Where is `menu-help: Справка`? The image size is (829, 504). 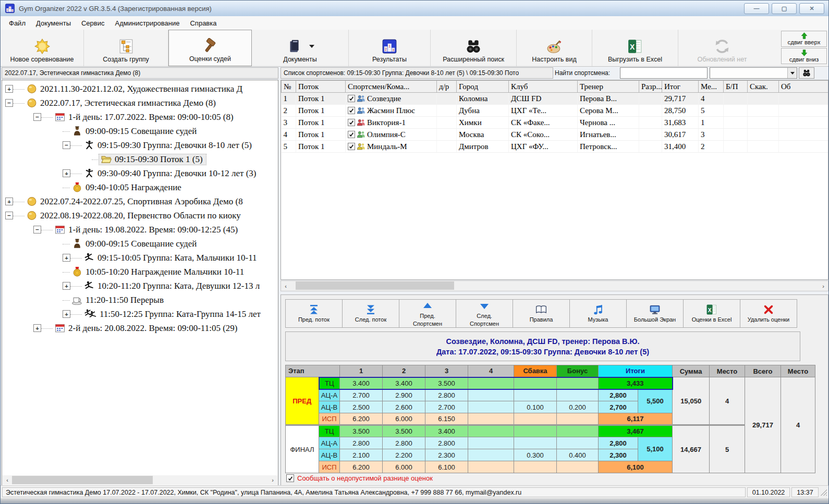 menu-help: Справка is located at coordinates (203, 23).